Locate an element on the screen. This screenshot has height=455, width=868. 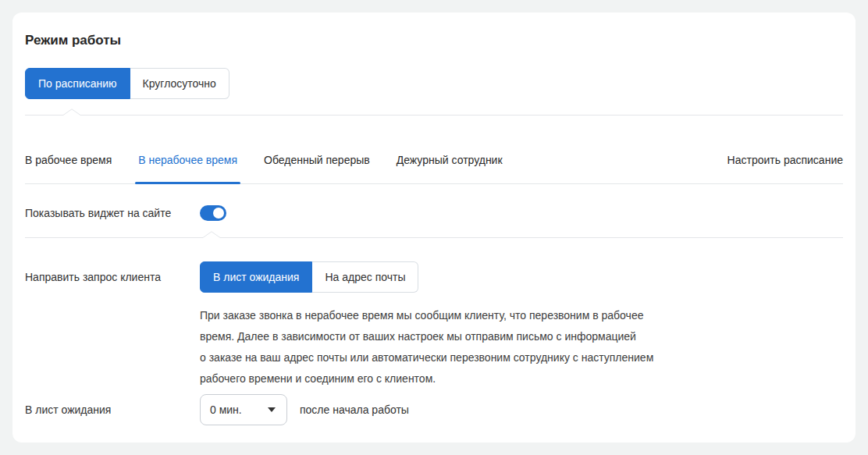
divider-under-toggle is located at coordinates (434, 234).